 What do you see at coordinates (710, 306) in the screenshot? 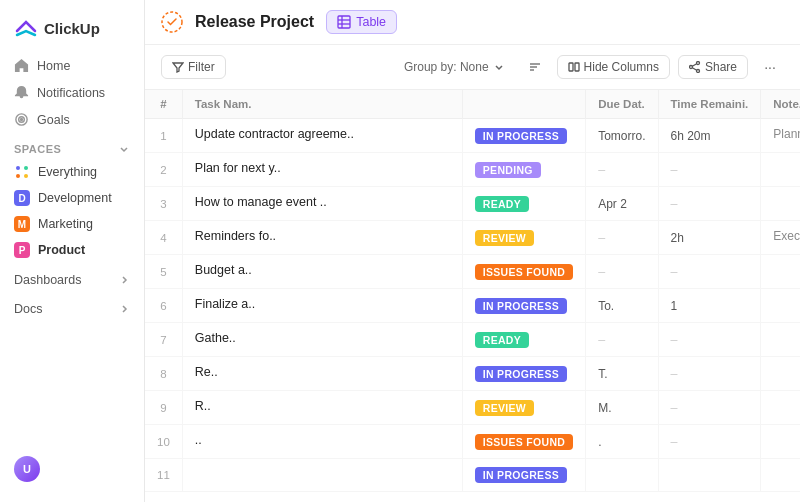
I see `row-time: 1` at bounding box center [710, 306].